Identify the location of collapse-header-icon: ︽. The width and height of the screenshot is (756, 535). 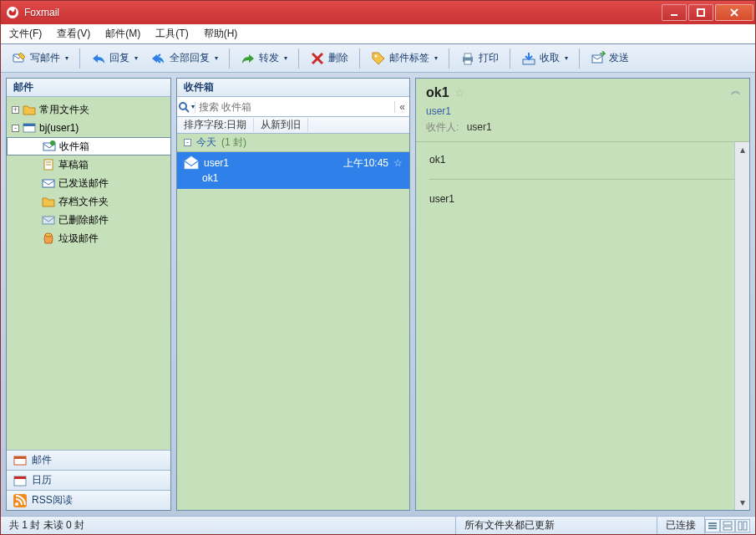
(736, 90).